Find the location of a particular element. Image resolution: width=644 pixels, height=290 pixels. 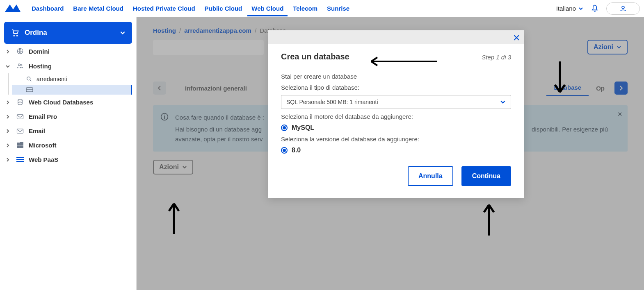

nav-public-cloud: Public Cloud is located at coordinates (224, 8).